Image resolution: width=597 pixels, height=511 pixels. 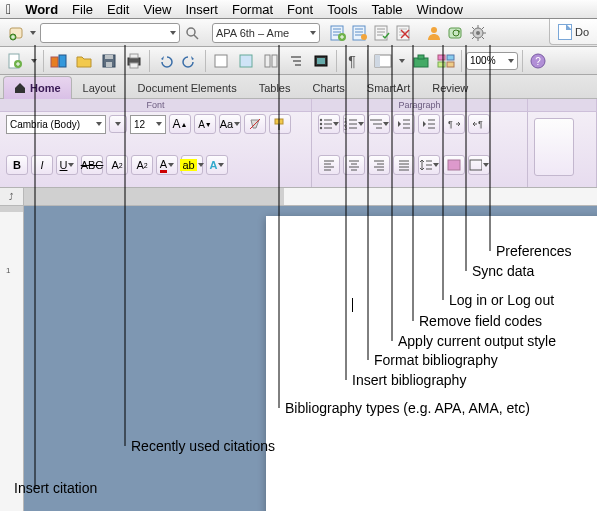 I want to click on clear-formatting-button, so click(x=255, y=124).